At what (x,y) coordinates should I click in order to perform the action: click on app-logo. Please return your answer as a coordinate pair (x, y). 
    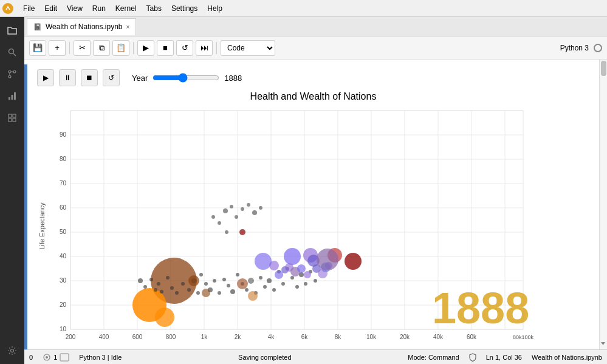
    Looking at the image, I should click on (8, 9).